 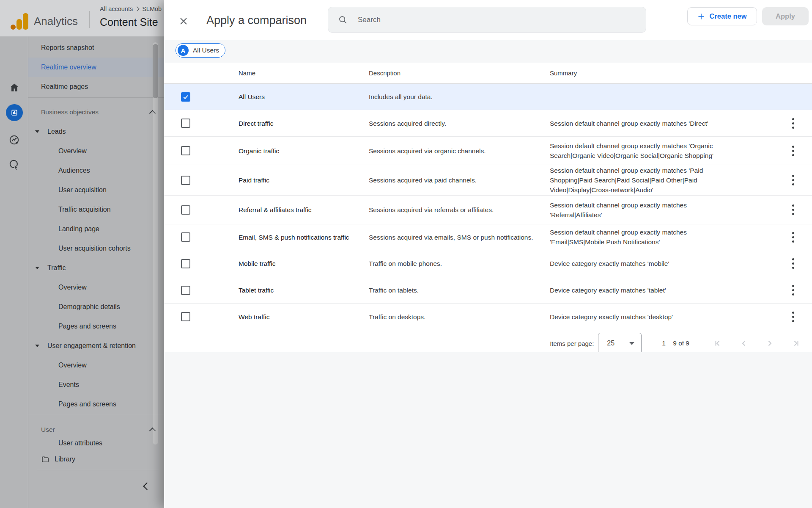 I want to click on search-input, so click(x=485, y=20).